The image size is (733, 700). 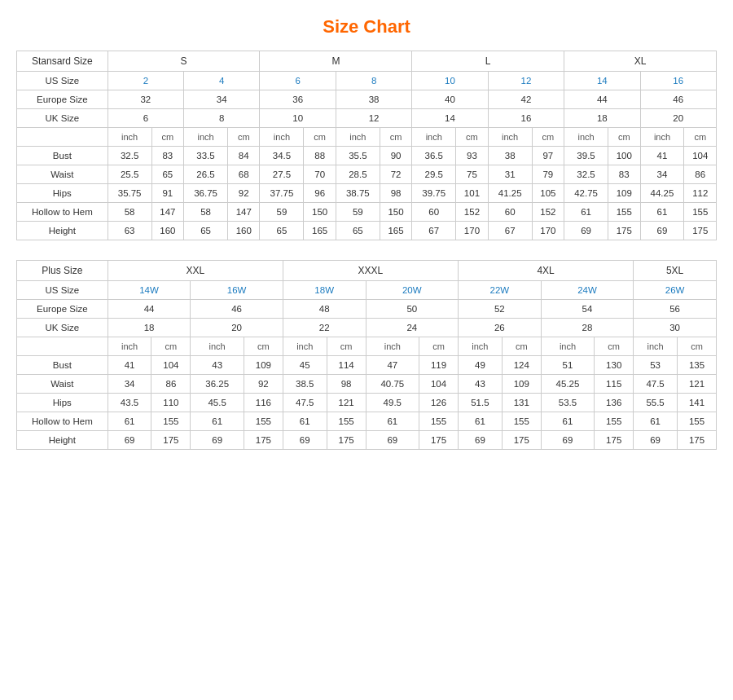 I want to click on plus-hips-val-10: 53.5, so click(x=568, y=403).